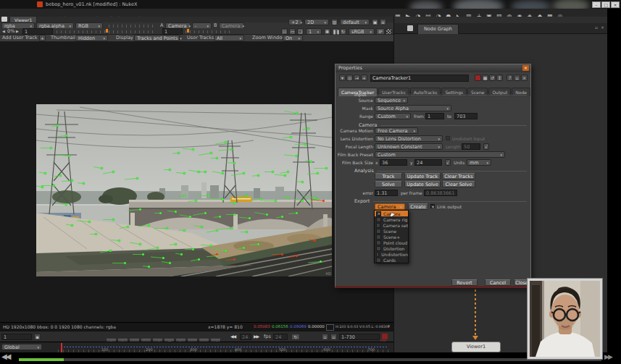 This screenshot has height=364, width=621. I want to click on frame-range-icon: ▫, so click(333, 337).